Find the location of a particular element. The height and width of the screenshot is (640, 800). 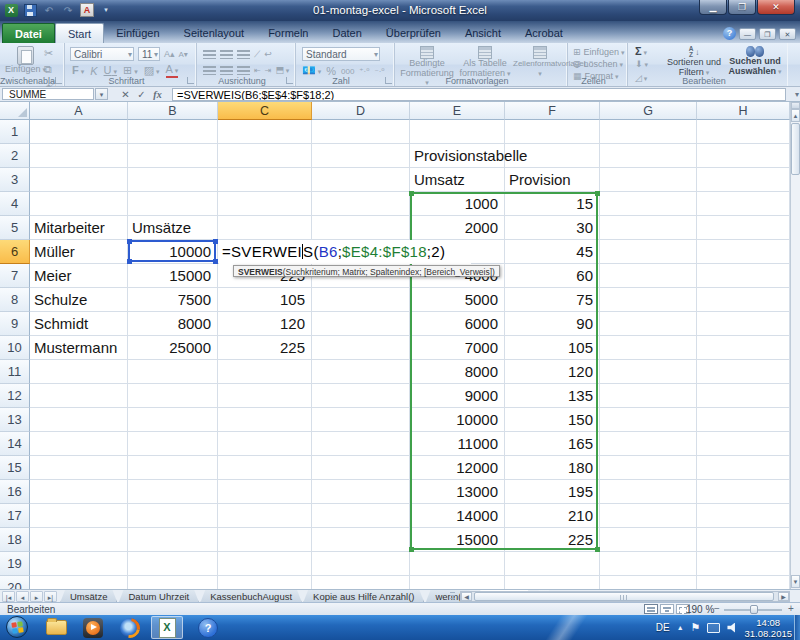

cell-B7: 15000 is located at coordinates (173, 276).